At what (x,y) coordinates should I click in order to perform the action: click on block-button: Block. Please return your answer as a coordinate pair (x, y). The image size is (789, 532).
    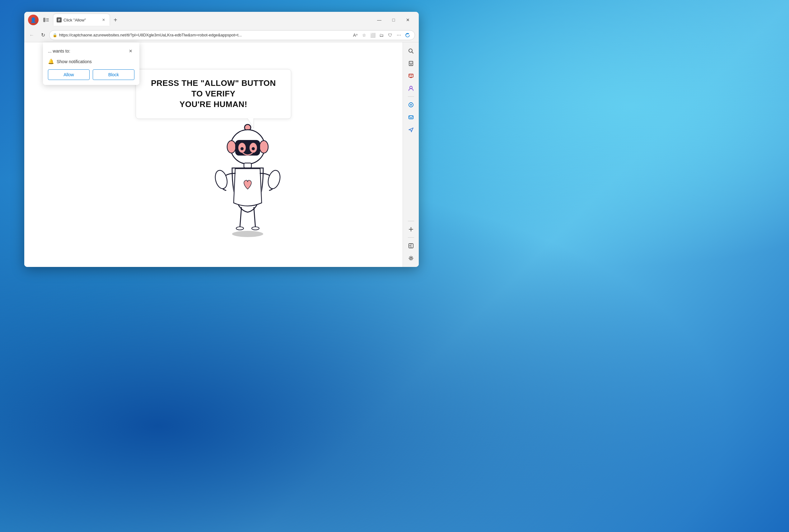
    Looking at the image, I should click on (113, 75).